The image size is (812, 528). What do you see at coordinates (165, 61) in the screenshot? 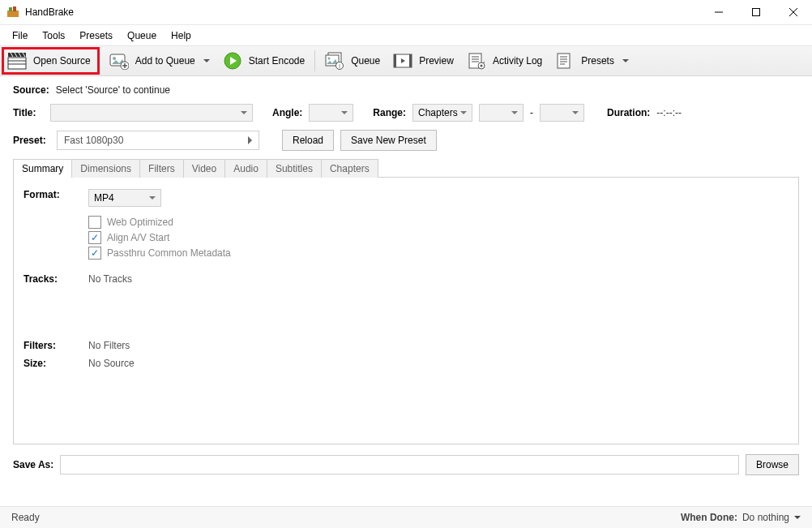
I see `add-to-queue-label: Add to Queue` at bounding box center [165, 61].